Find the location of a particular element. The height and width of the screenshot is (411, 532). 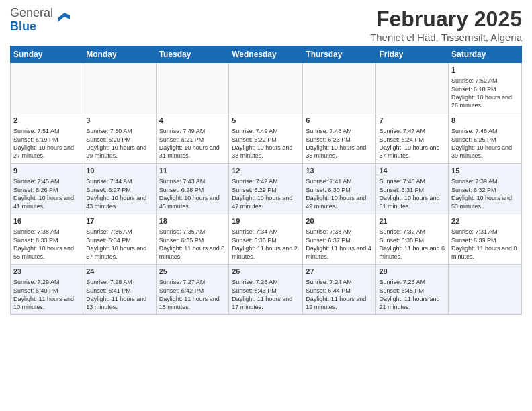

location: Theniet el Had, Tissemsilt, Algeria is located at coordinates (446, 38).